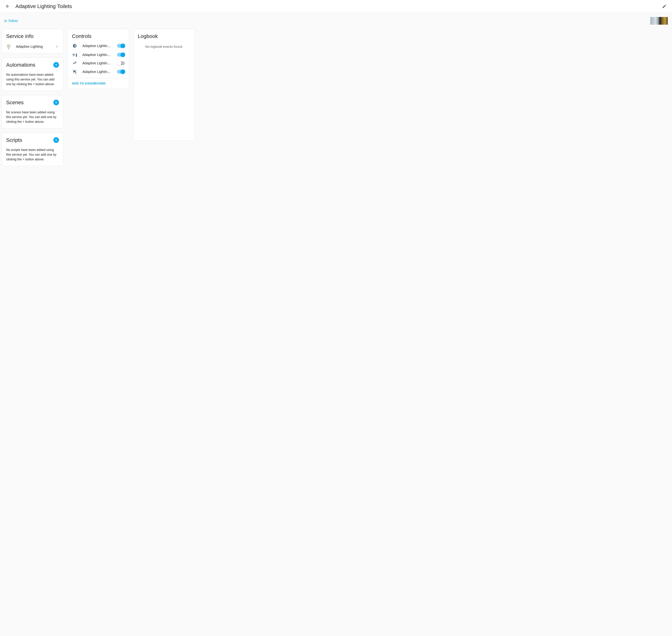  Describe the element at coordinates (56, 140) in the screenshot. I see `add-script-button` at that location.